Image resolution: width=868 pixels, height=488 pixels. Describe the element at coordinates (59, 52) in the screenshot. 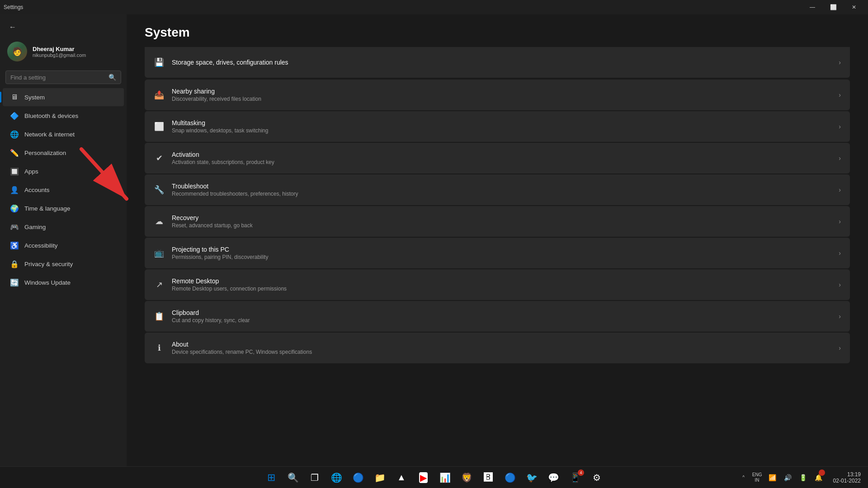

I see `user-info: Dheeraj Kumar nikunpubg1@gmail.com` at that location.